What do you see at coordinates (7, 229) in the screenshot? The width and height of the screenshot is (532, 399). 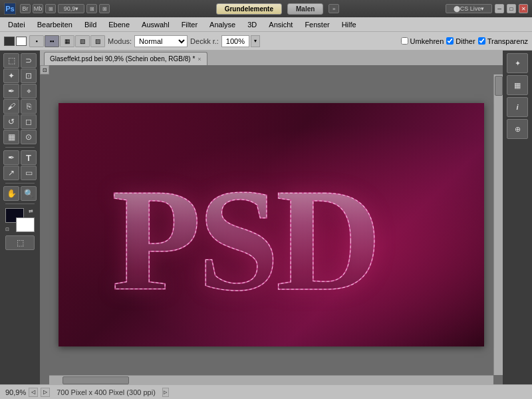 I see `tool-default-colors: ⊡` at bounding box center [7, 229].